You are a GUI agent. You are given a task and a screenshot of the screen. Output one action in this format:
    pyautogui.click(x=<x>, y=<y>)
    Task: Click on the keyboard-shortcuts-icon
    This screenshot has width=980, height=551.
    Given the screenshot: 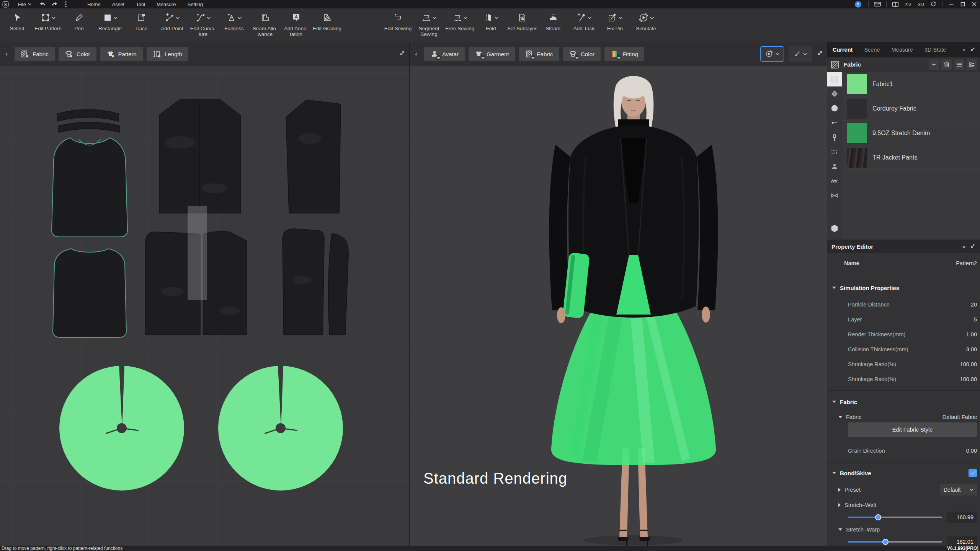 What is the action you would take?
    pyautogui.click(x=877, y=4)
    